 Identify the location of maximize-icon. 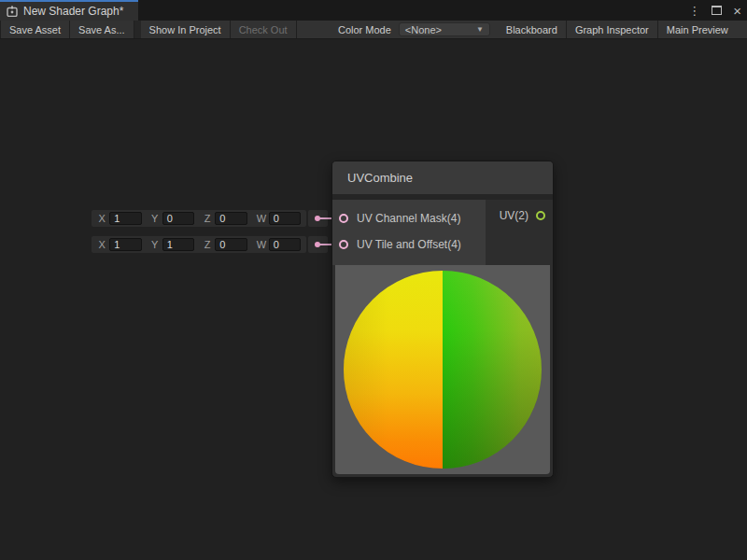
(717, 10).